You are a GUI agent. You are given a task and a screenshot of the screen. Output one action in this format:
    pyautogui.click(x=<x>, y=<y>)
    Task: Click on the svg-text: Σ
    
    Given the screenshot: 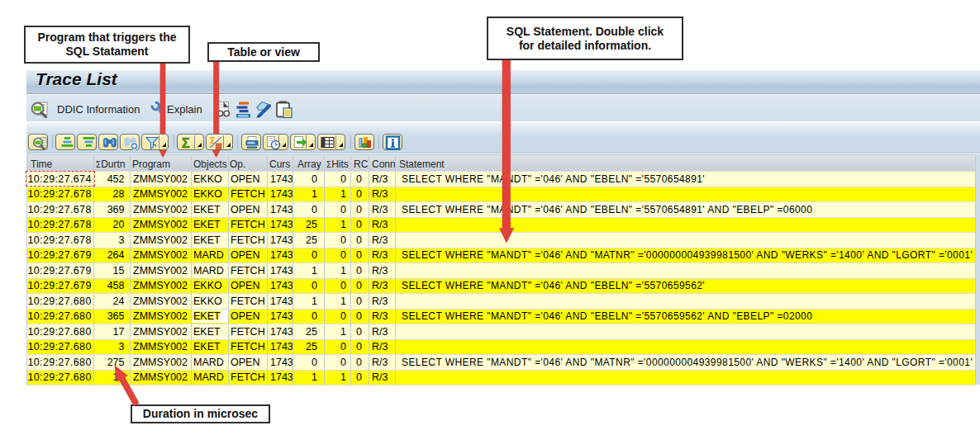 What is the action you would take?
    pyautogui.click(x=186, y=144)
    